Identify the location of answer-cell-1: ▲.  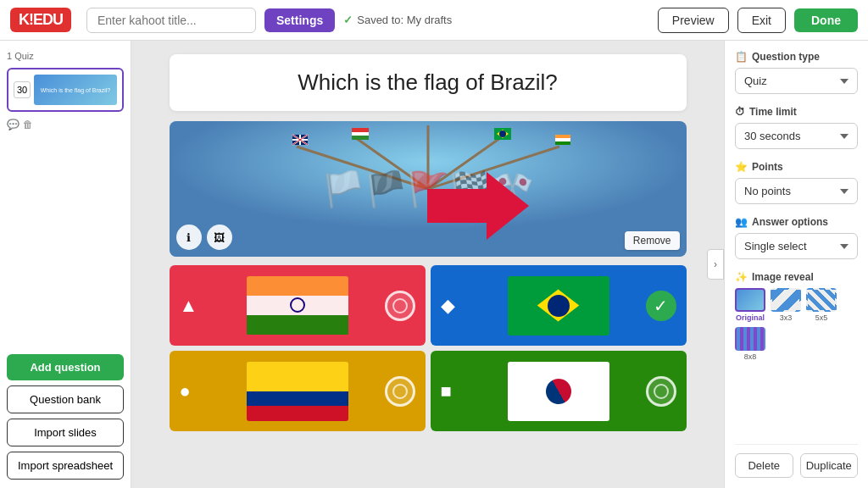
(298, 305).